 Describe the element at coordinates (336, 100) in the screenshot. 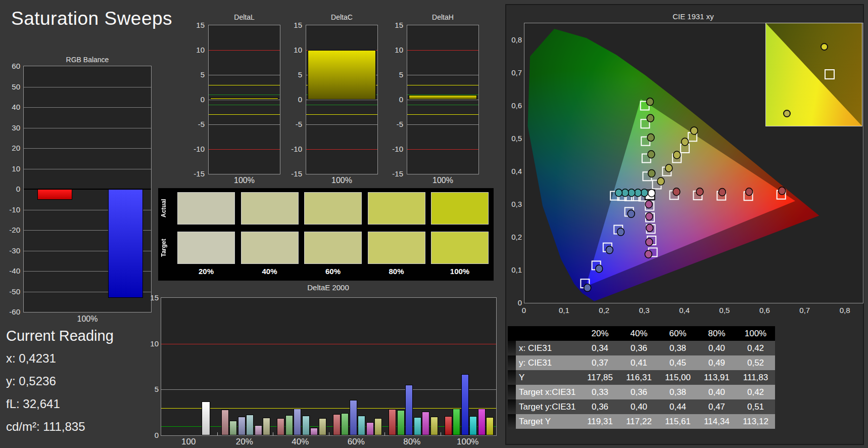

I see `deltac-chart: DeltaC151050-5-10-15100%` at that location.